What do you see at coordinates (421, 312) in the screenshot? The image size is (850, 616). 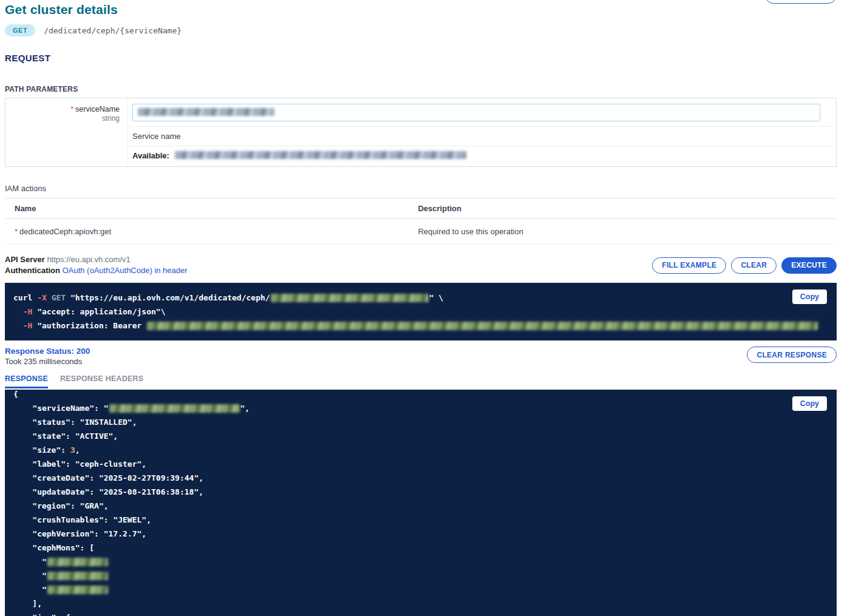 I see `curl-code-block: Copy curl -X GET "https://eu.api.ovh.com…` at bounding box center [421, 312].